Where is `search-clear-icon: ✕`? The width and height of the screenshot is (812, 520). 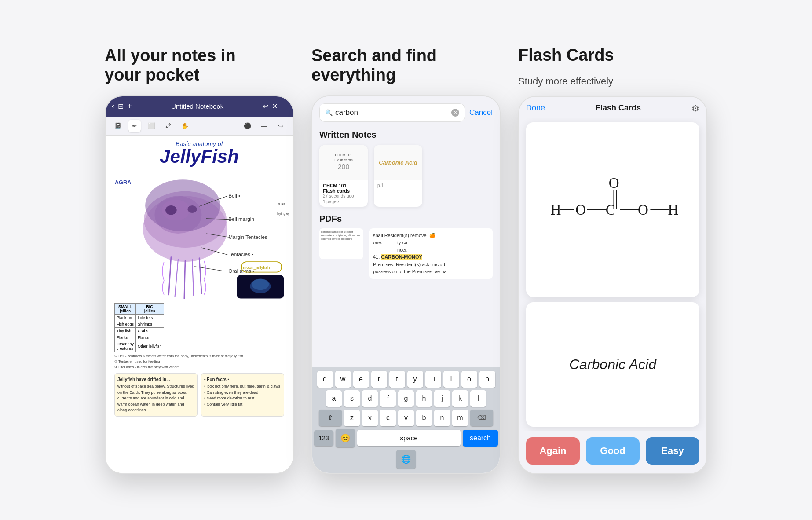
search-clear-icon: ✕ is located at coordinates (455, 113).